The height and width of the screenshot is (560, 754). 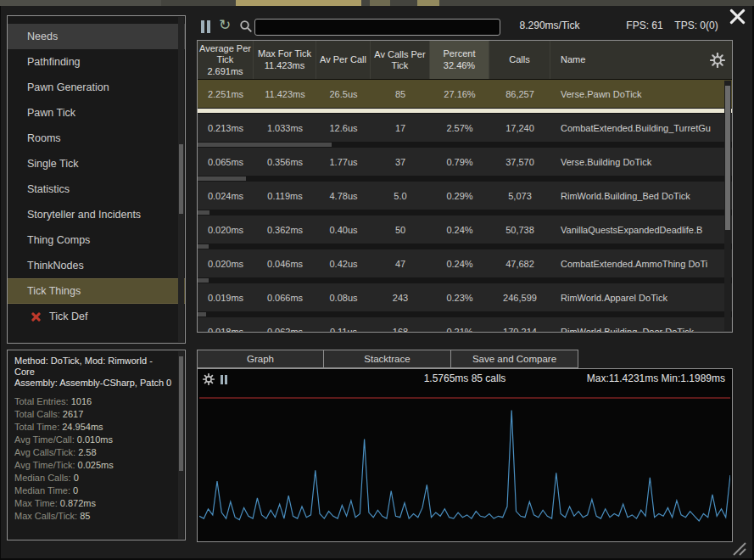 What do you see at coordinates (97, 36) in the screenshot?
I see `sidebar-item-needs: Needs` at bounding box center [97, 36].